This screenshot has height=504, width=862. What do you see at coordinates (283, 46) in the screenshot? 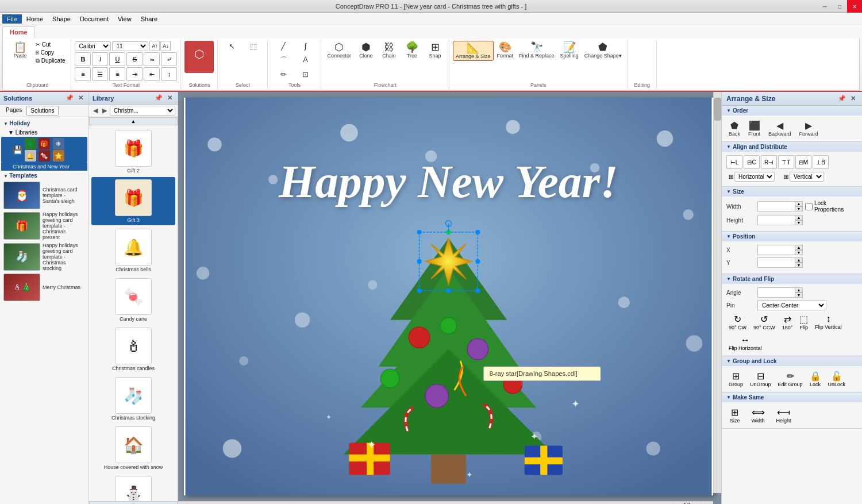
I see `line-tool-button: ╱` at bounding box center [283, 46].